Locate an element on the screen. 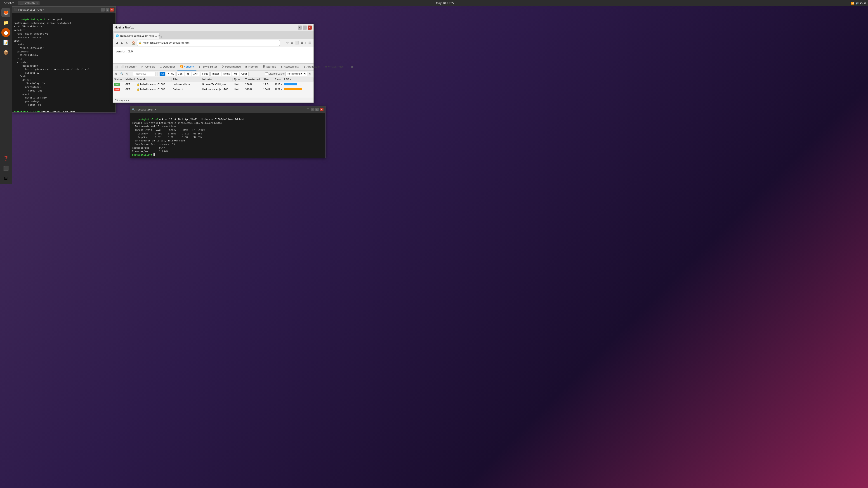 This screenshot has width=868, height=488. filter-btn-ws: WS is located at coordinates (236, 74).